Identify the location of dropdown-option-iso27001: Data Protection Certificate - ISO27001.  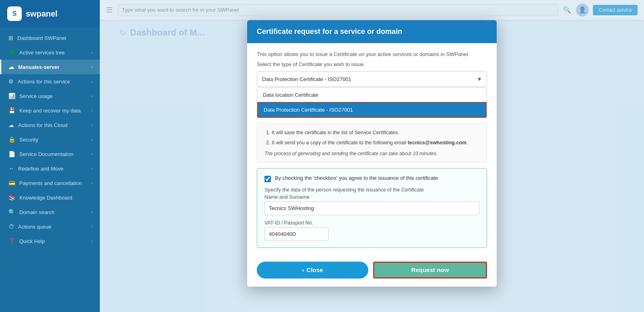
(372, 110).